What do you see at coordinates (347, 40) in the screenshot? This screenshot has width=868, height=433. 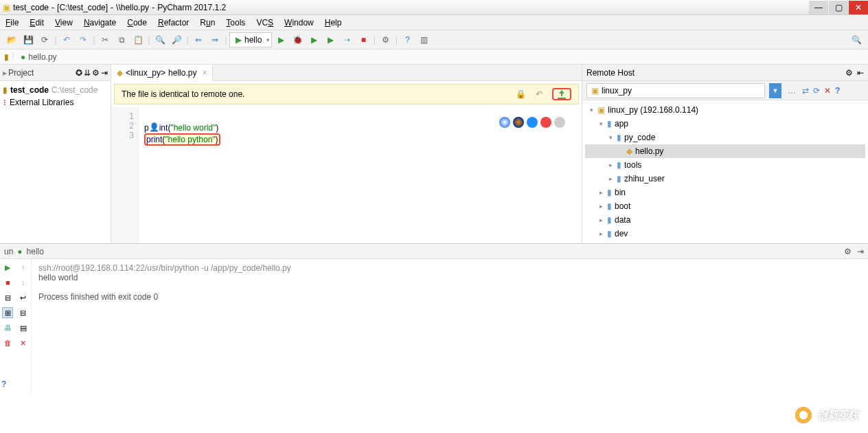 I see `attach-icon: ⇢` at bounding box center [347, 40].